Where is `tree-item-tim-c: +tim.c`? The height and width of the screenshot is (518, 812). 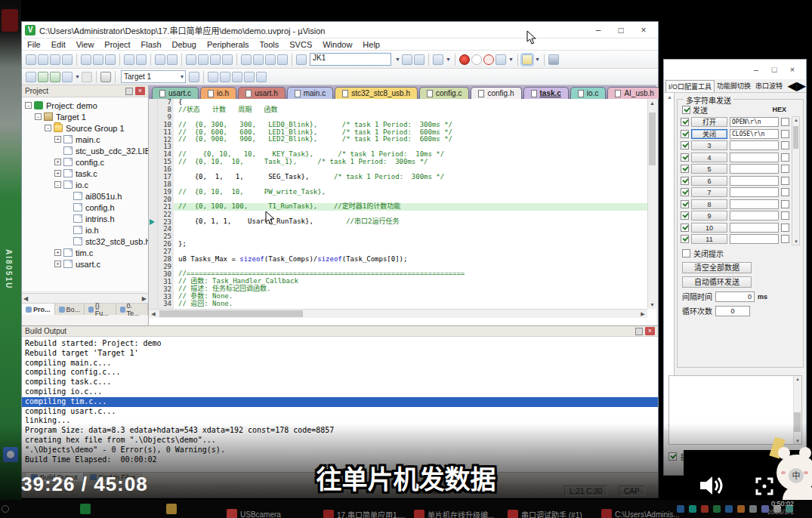 tree-item-tim-c: +tim.c is located at coordinates (85, 252).